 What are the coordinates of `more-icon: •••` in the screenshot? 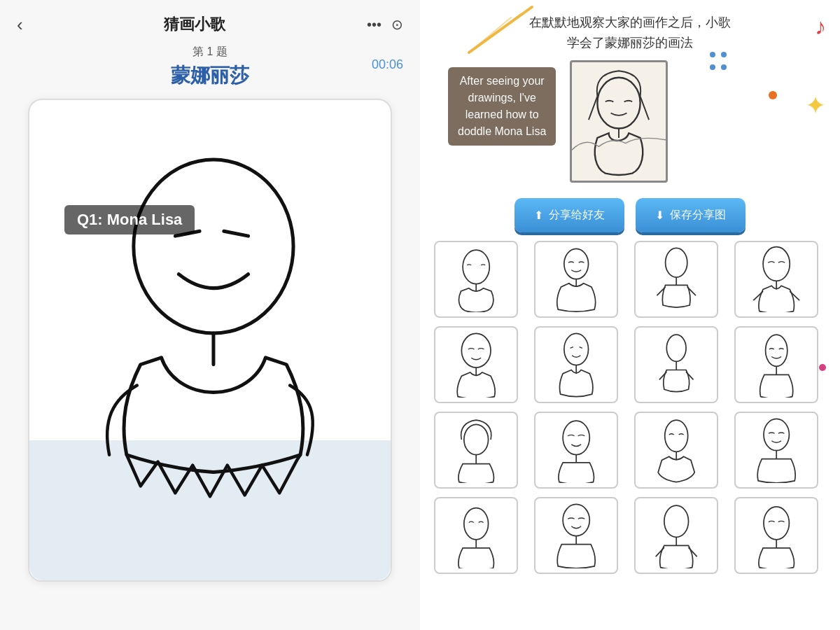 It's located at (374, 25).